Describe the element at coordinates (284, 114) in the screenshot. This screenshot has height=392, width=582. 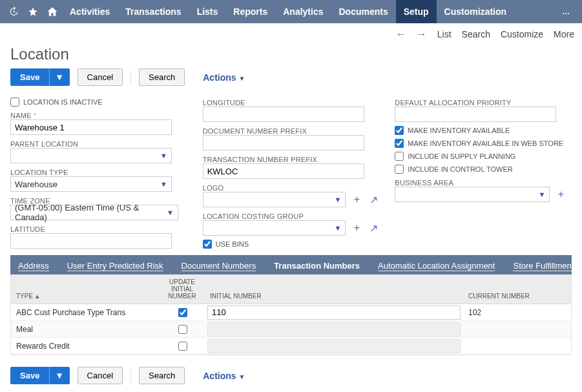
I see `long-input` at that location.